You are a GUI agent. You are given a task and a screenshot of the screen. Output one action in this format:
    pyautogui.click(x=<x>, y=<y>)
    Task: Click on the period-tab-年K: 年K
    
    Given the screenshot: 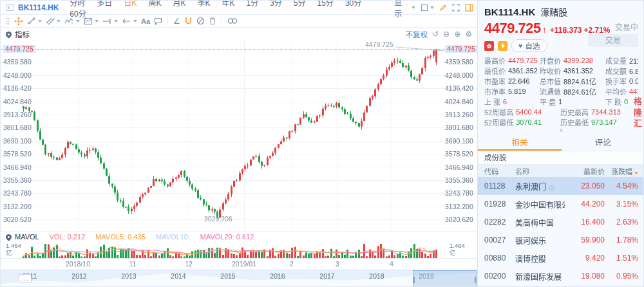 What is the action you would take?
    pyautogui.click(x=228, y=4)
    